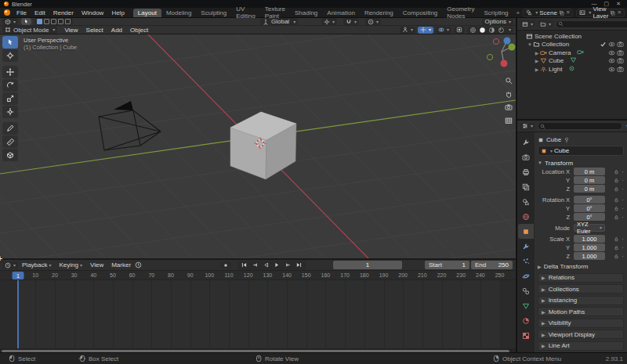 This screenshot has height=364, width=627. Describe the element at coordinates (10, 142) in the screenshot. I see `tool-measure` at that location.